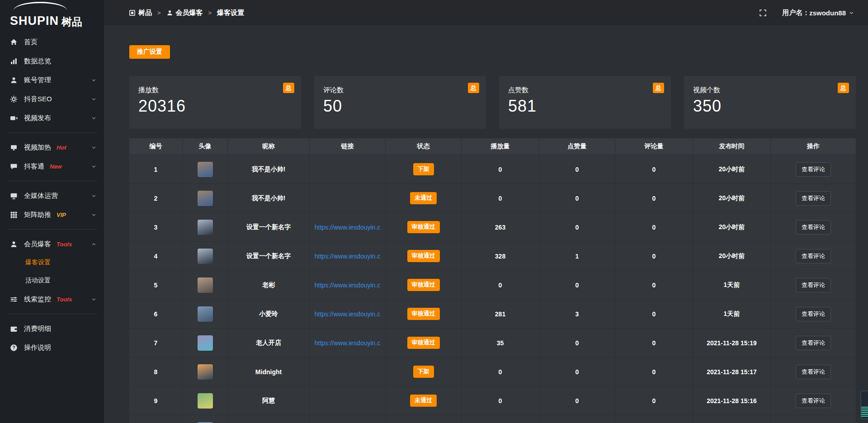  Describe the element at coordinates (493, 419) in the screenshot. I see `table-row` at that location.